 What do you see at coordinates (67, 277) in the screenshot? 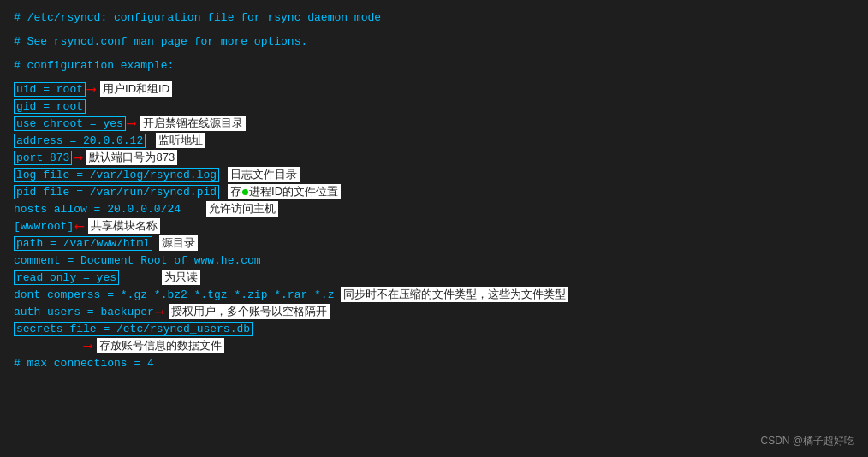
I see `readonly-code: read only = yes` at bounding box center [67, 277].